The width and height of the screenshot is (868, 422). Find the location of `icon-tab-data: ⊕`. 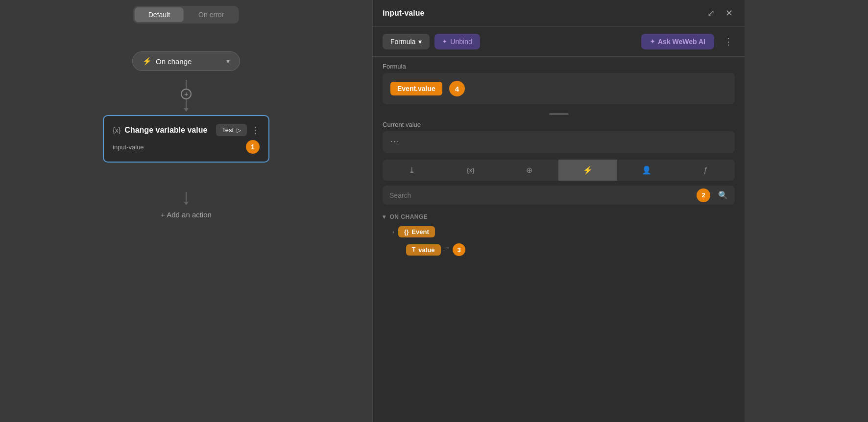

icon-tab-data: ⊕ is located at coordinates (530, 170).